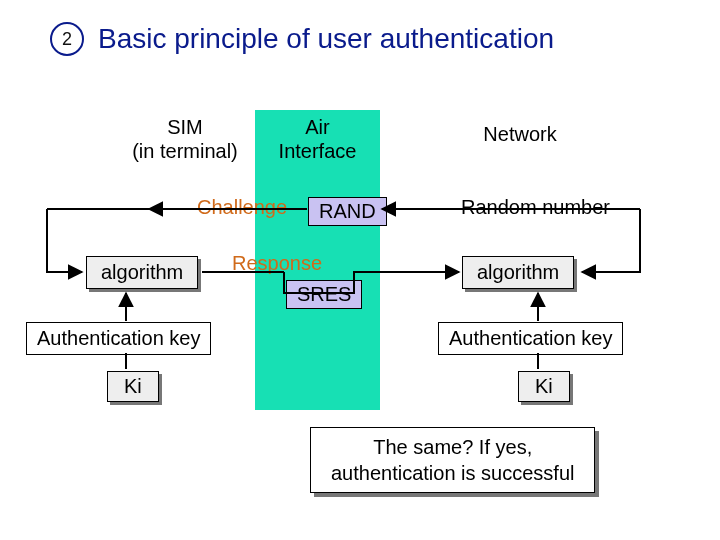  I want to click on sres-box: SRES, so click(324, 294).